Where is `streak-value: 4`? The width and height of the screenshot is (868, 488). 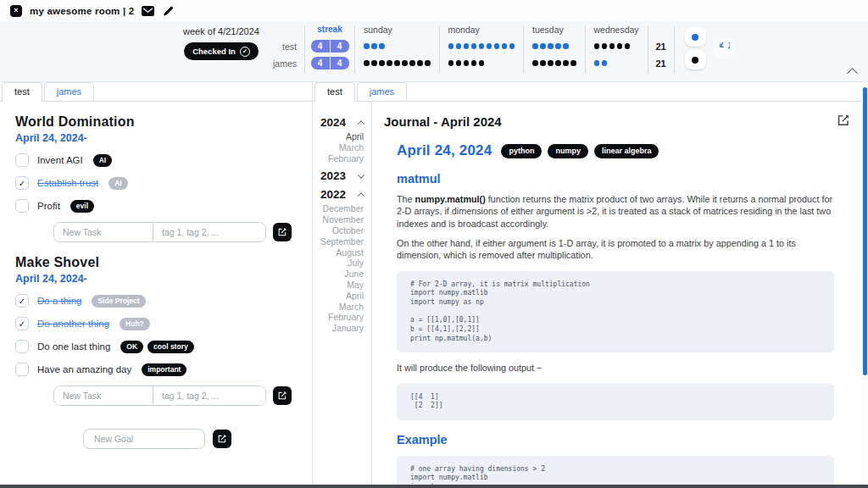 streak-value: 4 is located at coordinates (320, 46).